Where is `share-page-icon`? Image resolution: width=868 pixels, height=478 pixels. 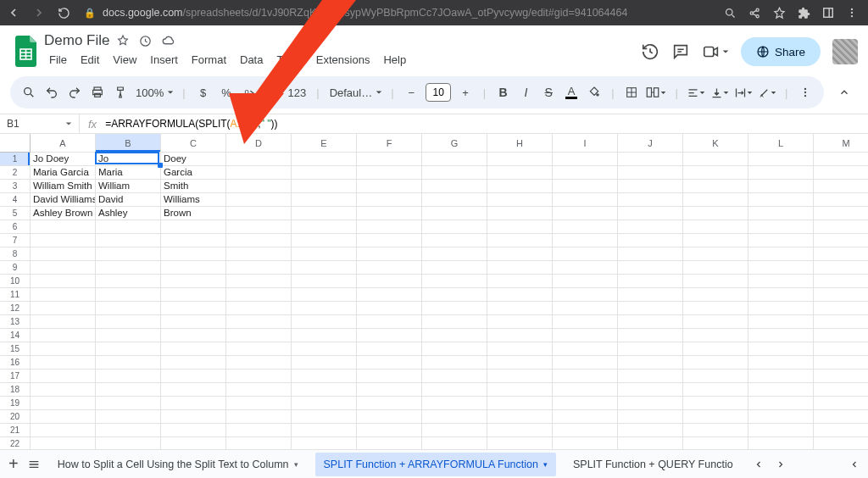
share-page-icon is located at coordinates (754, 14).